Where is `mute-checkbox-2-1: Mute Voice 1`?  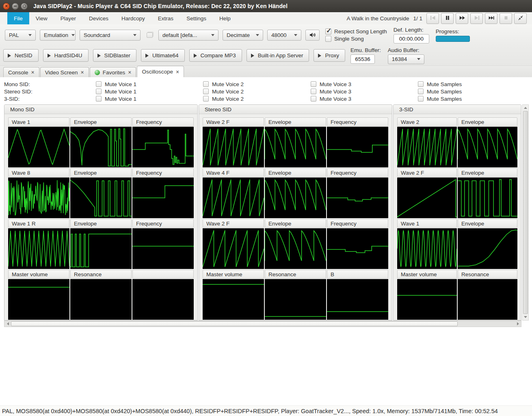 mute-checkbox-2-1: Mute Voice 1 is located at coordinates (149, 92).